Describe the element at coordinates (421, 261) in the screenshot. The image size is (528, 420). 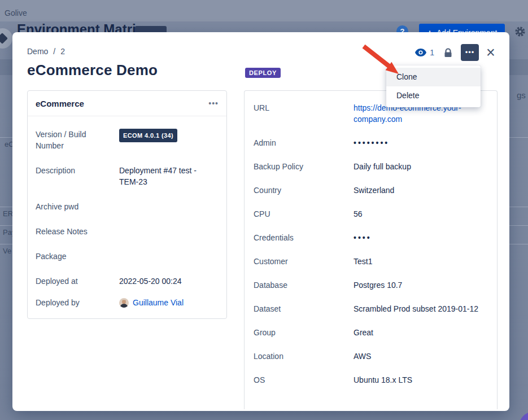
I see `field-value: Test1` at that location.